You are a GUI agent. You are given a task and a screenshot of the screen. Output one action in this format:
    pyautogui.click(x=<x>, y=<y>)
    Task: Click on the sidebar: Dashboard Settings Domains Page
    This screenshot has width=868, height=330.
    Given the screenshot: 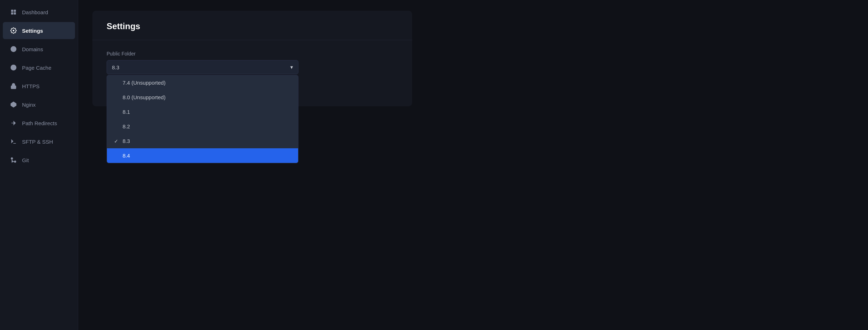 What is the action you would take?
    pyautogui.click(x=39, y=165)
    